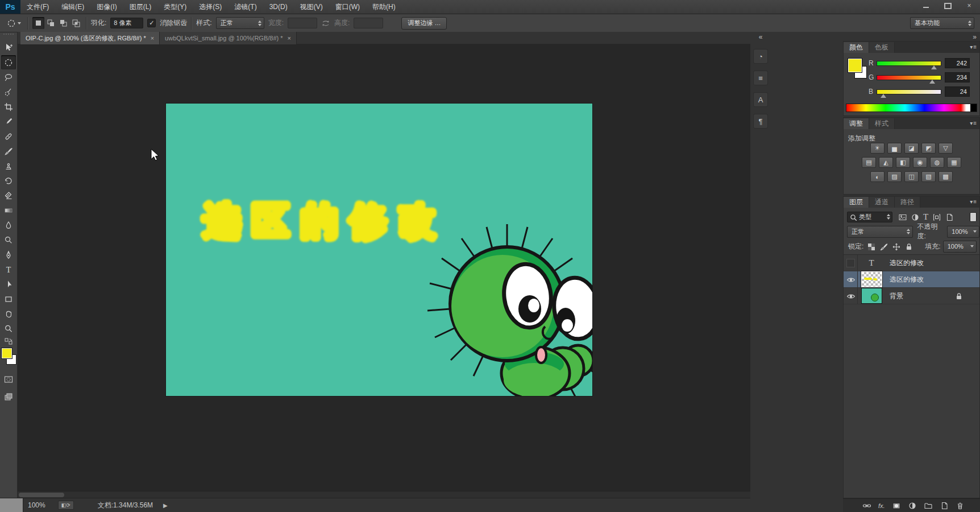 The image size is (980, 512). What do you see at coordinates (229, 38) in the screenshot?
I see `document-tab-2: uwbQLkvtSi_small.jpg @ 100%(RGB/8#) * ×` at bounding box center [229, 38].